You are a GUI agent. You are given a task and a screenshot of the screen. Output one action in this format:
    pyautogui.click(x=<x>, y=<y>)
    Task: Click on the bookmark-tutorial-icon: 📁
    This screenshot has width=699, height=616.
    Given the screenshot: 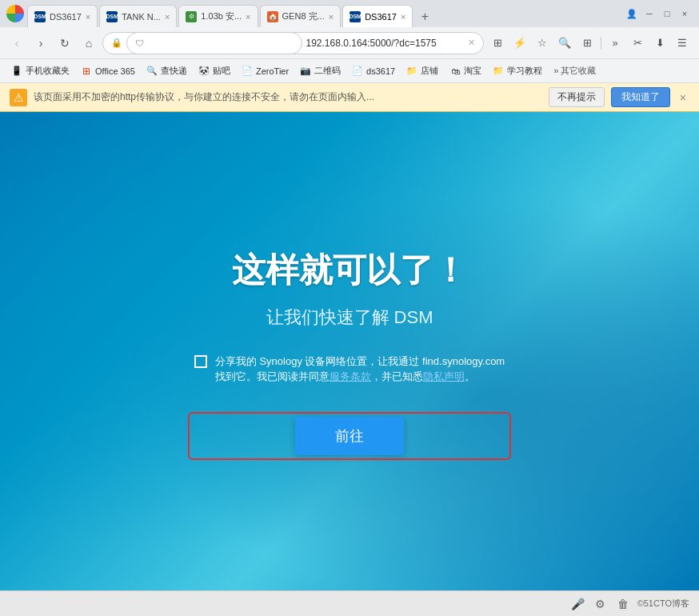 What is the action you would take?
    pyautogui.click(x=498, y=71)
    